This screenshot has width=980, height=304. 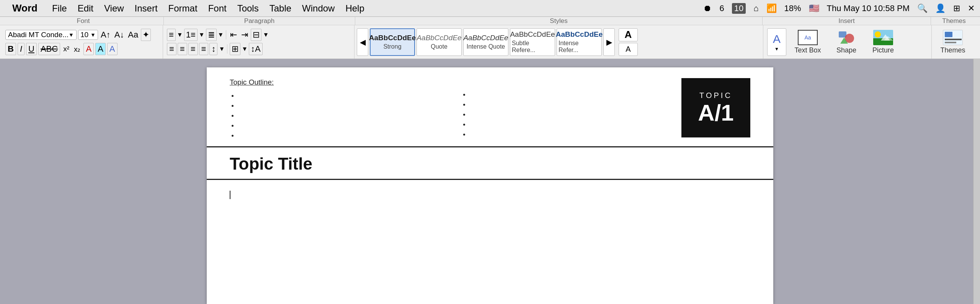 I want to click on shape-label: Shape, so click(x=846, y=51).